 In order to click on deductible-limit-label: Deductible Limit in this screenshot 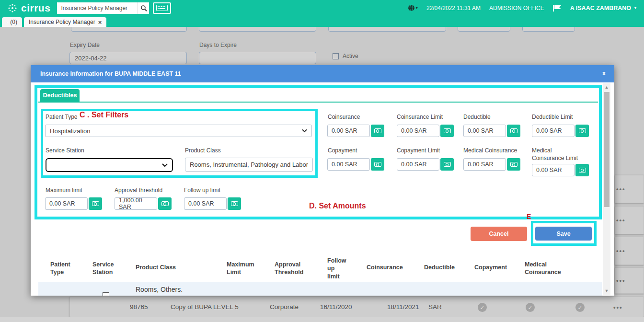, I will do `click(552, 117)`.